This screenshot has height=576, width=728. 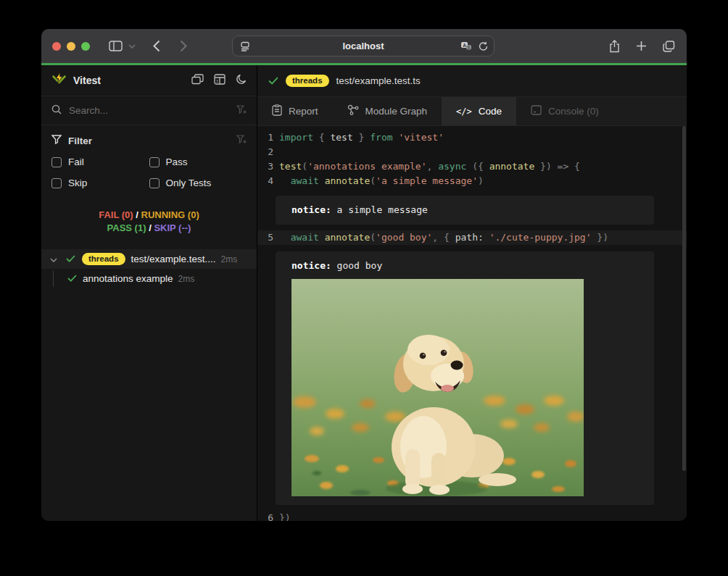 What do you see at coordinates (379, 81) in the screenshot?
I see `open-file-path: test/example.test.ts` at bounding box center [379, 81].